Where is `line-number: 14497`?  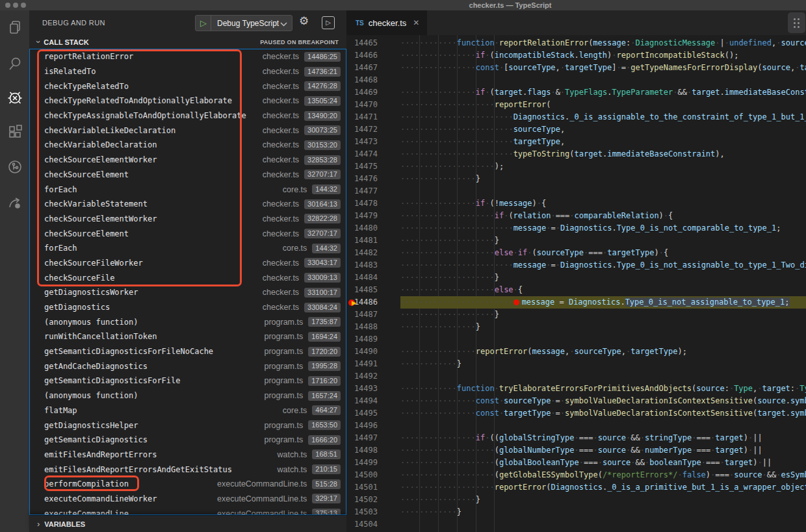 line-number: 14497 is located at coordinates (362, 438).